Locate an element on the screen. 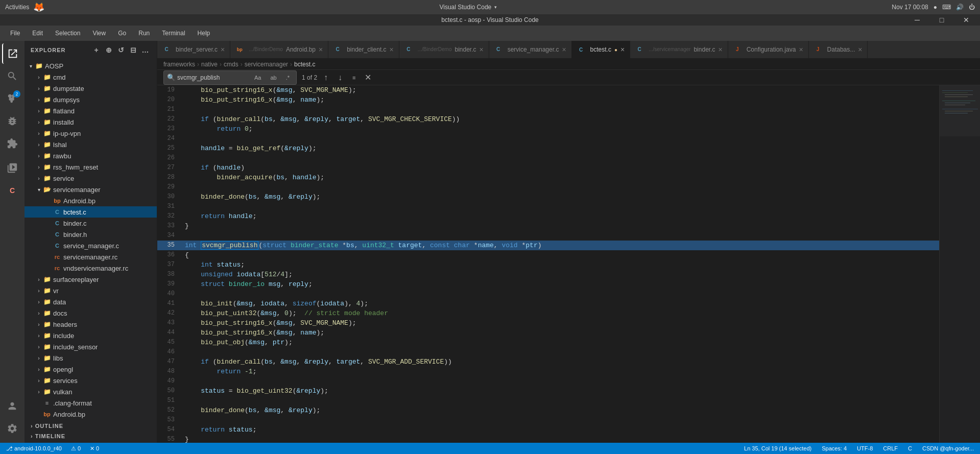  line-code-50: status = bio_get_uint32(&reply); is located at coordinates (561, 391).